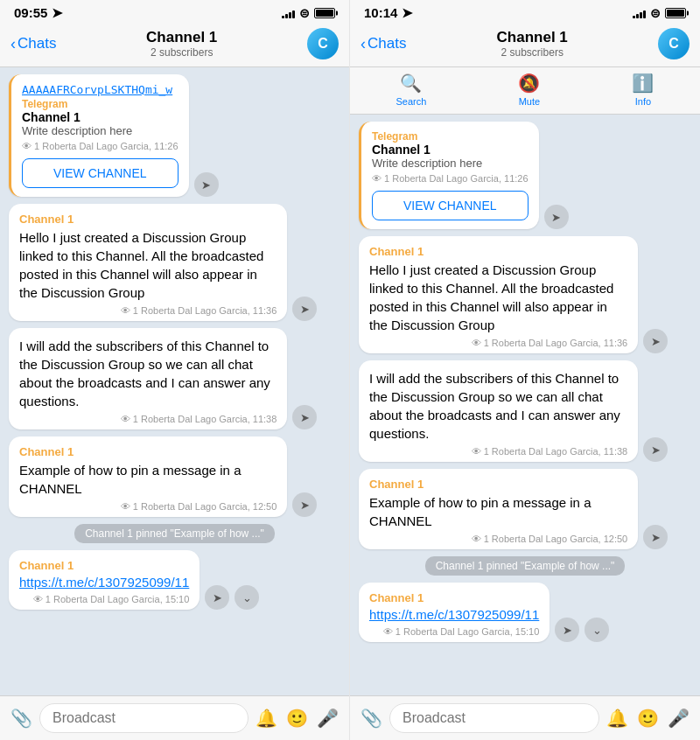 The height and width of the screenshot is (740, 700). Describe the element at coordinates (38, 13) in the screenshot. I see `status-time: 09:55 ➤` at that location.